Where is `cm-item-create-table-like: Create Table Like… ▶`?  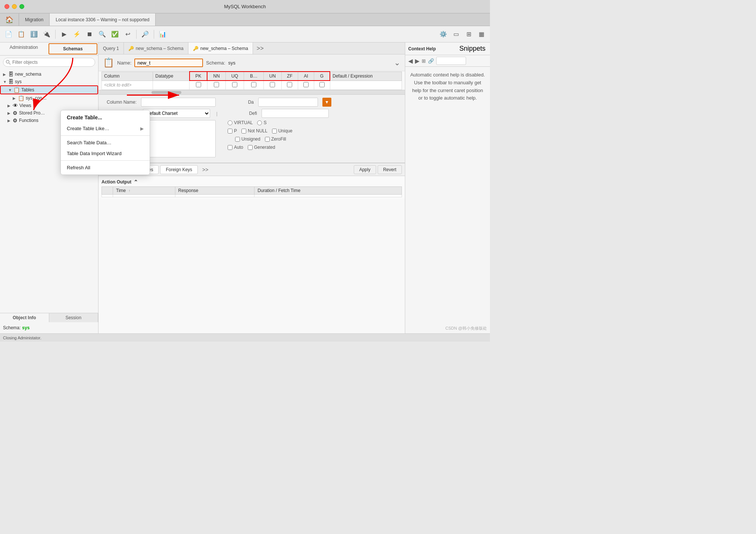 cm-item-create-table-like: Create Table Like… ▶ is located at coordinates (105, 128).